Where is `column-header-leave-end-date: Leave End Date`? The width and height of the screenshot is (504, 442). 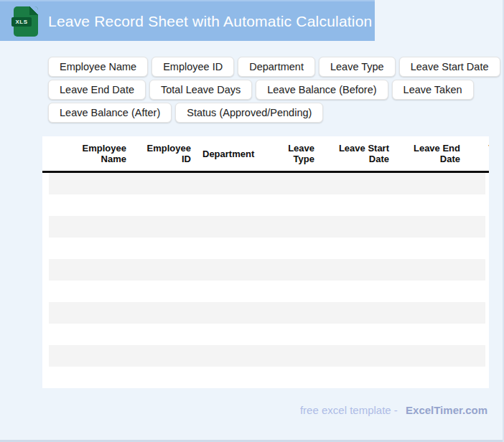
column-header-leave-end-date: Leave End Date is located at coordinates (429, 154).